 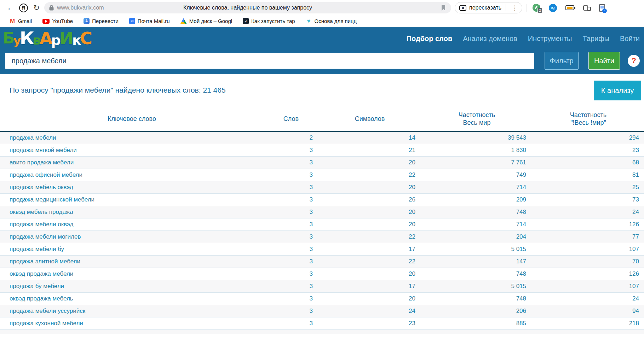 What do you see at coordinates (588, 119) in the screenshot?
I see `column-header-freq-exact: Частотность"!Весь !мир"` at bounding box center [588, 119].